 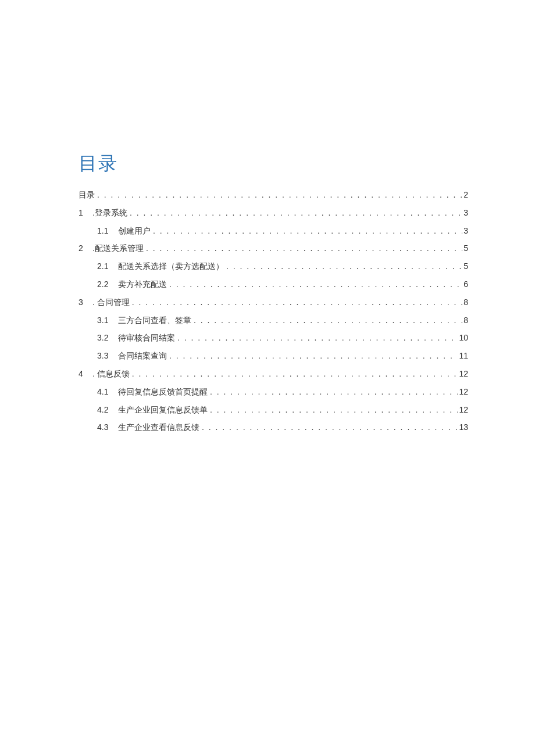 What do you see at coordinates (465, 195) in the screenshot?
I see `toc-entry-page: 2` at bounding box center [465, 195].